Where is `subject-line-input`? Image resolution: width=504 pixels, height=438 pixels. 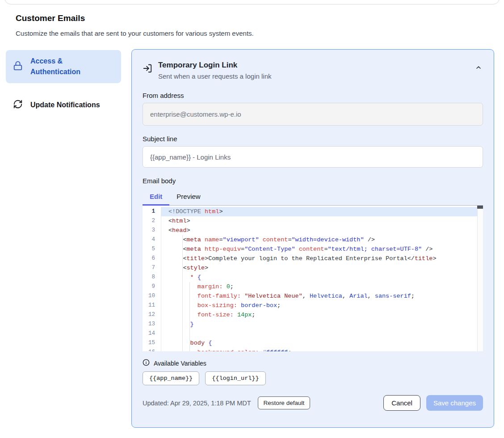 subject-line-input is located at coordinates (313, 157).